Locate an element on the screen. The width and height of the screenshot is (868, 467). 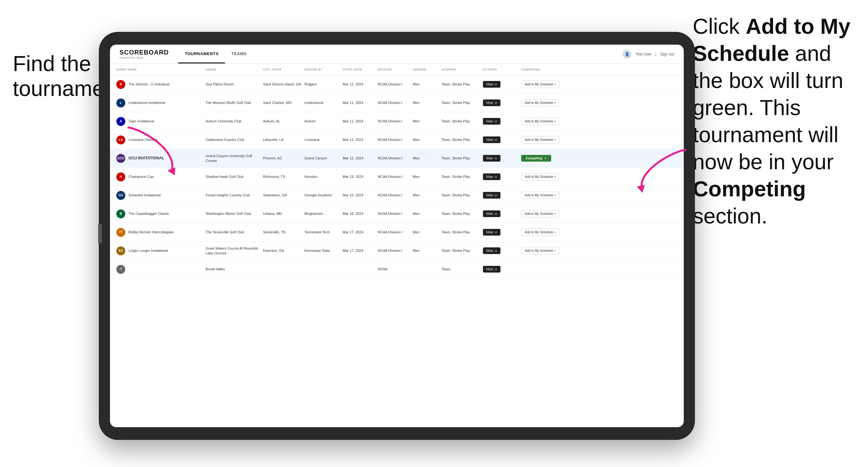
city-state-cell: Saint Simons Island, GA is located at coordinates (284, 84).